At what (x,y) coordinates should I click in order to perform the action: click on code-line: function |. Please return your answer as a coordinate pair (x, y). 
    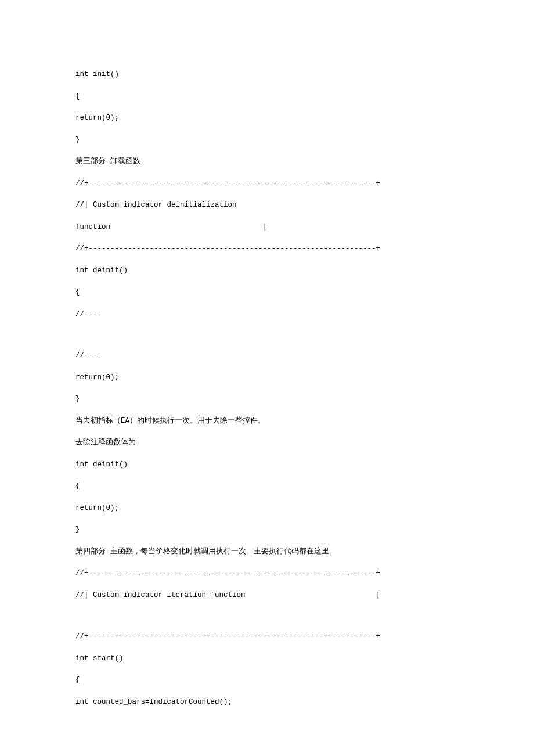
    Looking at the image, I should click on (267, 228).